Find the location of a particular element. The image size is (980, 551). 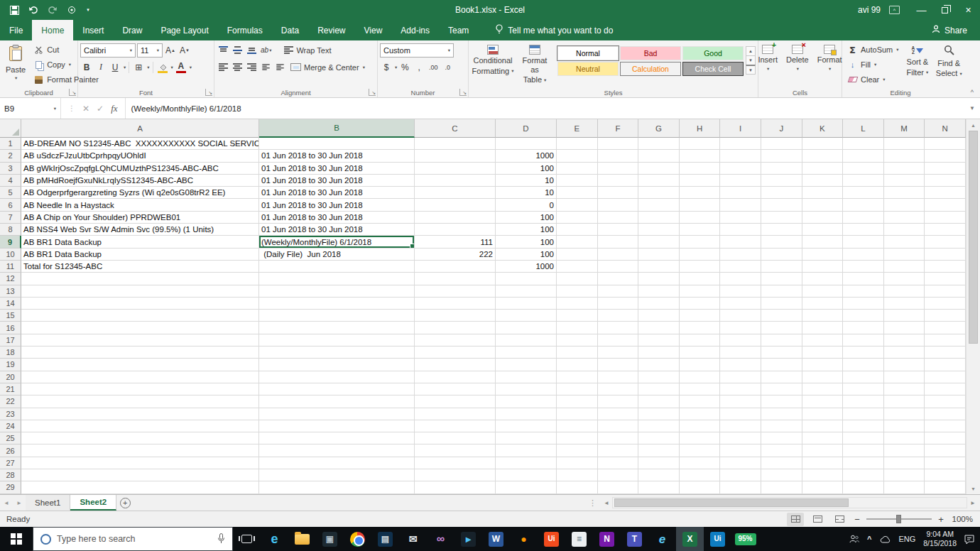

cell-l21 is located at coordinates (864, 389).